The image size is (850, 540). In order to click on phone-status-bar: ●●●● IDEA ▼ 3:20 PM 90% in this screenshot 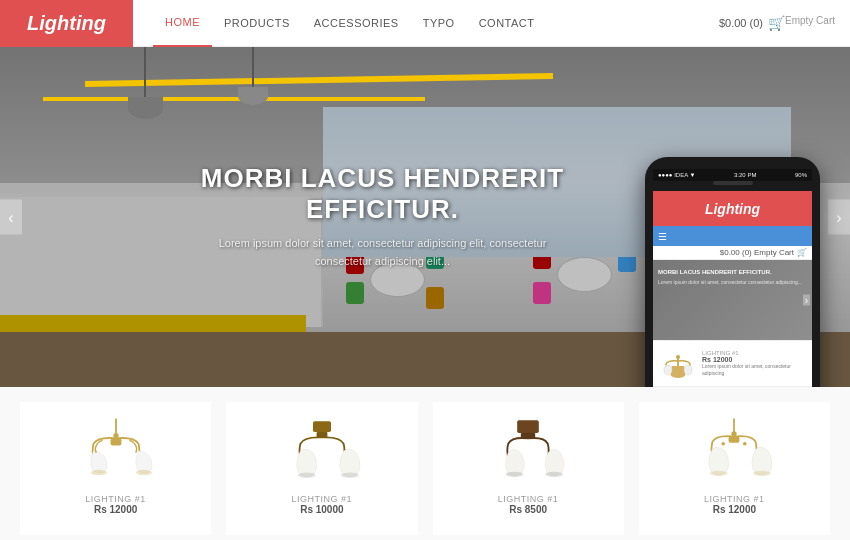, I will do `click(732, 175)`.